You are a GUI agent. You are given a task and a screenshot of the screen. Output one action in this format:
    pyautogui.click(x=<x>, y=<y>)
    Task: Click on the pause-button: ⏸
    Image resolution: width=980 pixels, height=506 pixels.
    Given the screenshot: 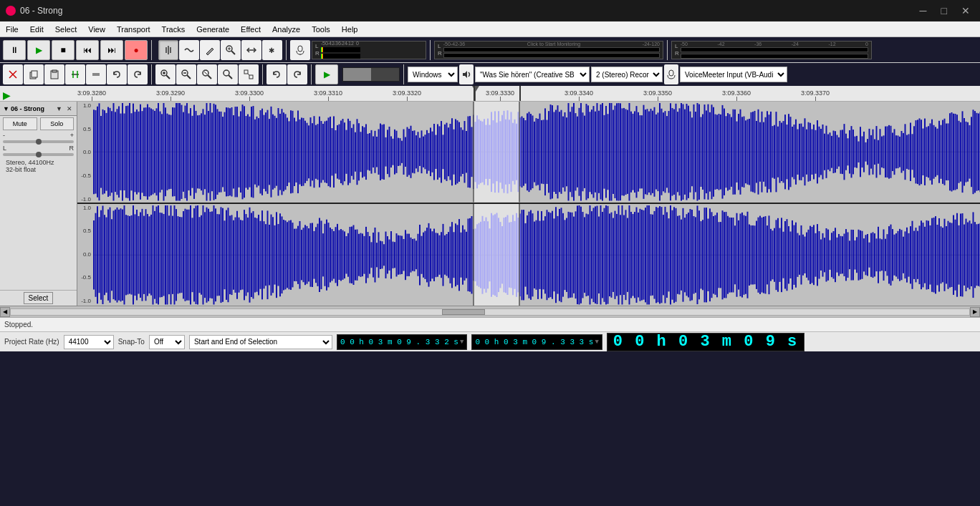 What is the action you would take?
    pyautogui.click(x=14, y=50)
    